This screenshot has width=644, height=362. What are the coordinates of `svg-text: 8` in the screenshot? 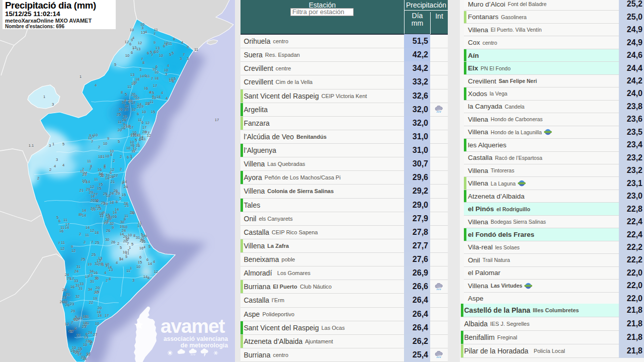 It's located at (110, 279).